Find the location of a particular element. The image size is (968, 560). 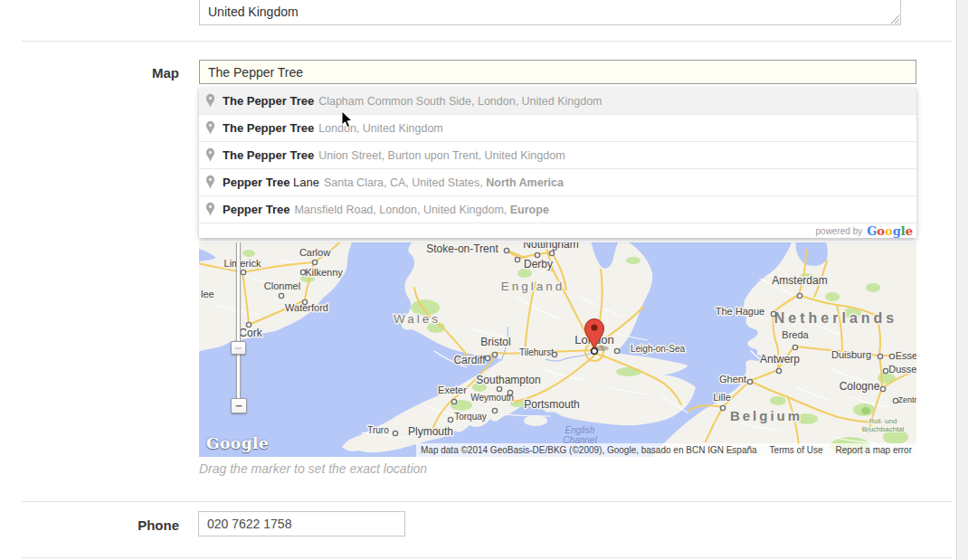

map-label-country: England is located at coordinates (534, 286).